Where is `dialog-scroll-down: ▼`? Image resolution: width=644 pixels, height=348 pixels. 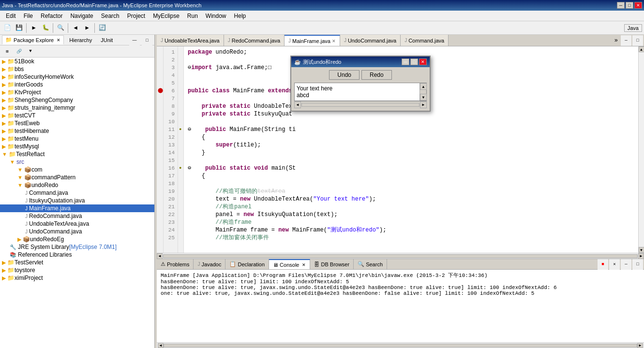
dialog-scroll-down: ▼ is located at coordinates (423, 97).